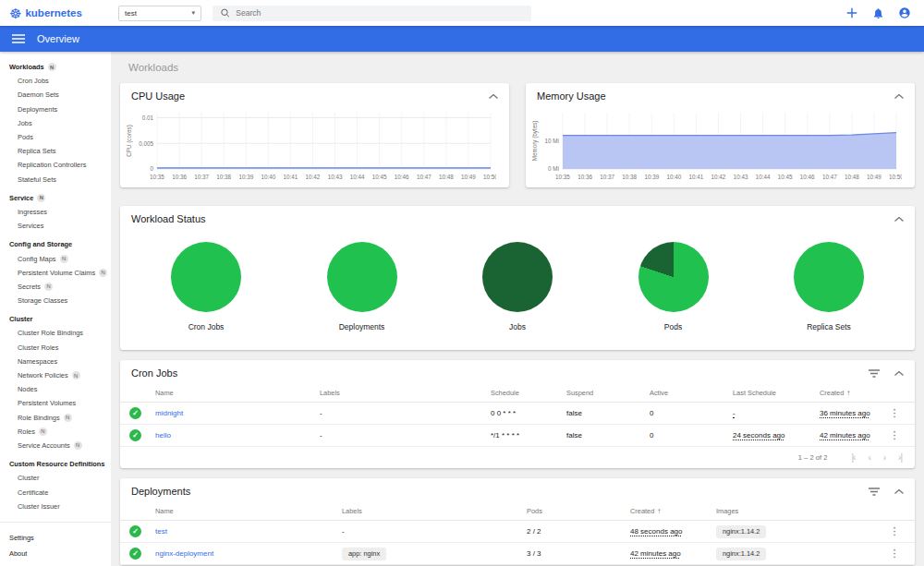 The height and width of the screenshot is (566, 924). I want to click on column-header: Images, so click(800, 512).